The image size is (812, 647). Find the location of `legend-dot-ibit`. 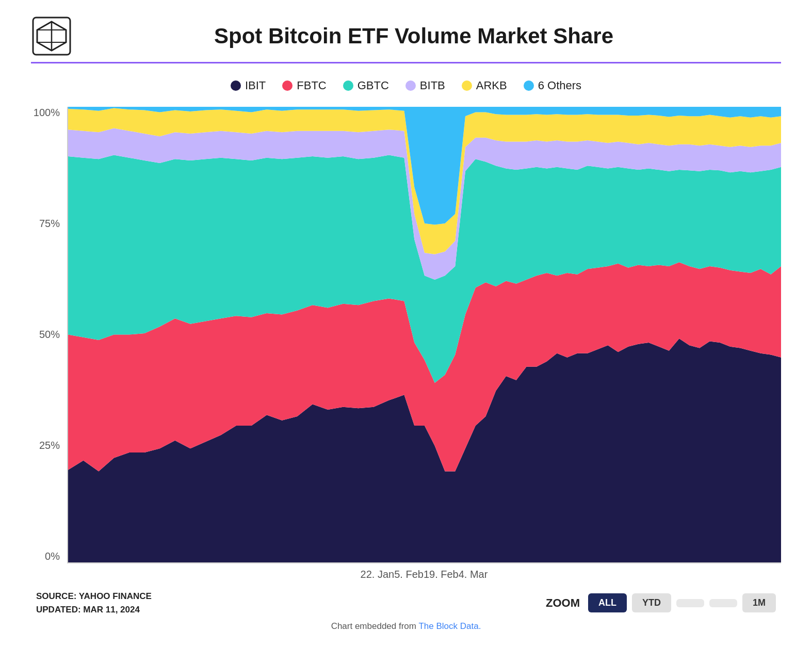

legend-dot-ibit is located at coordinates (236, 86).